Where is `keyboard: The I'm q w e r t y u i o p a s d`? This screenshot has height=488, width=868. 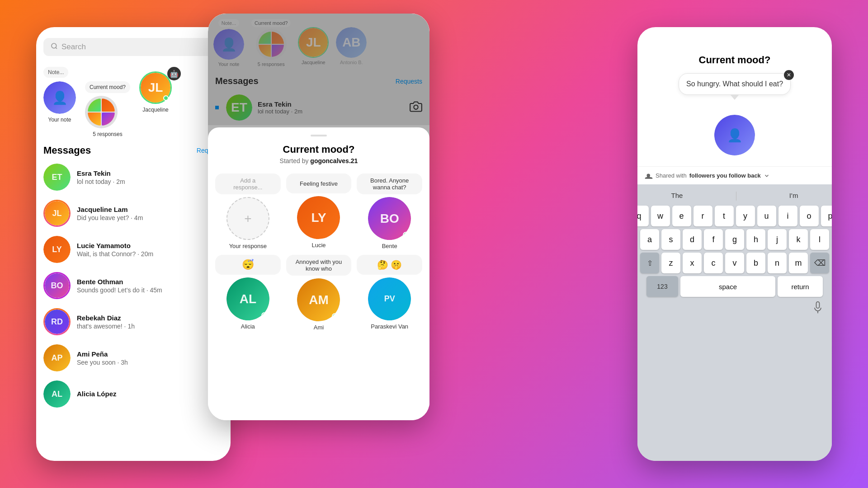
keyboard: The I'm q w e r t y u i o p a s d is located at coordinates (735, 323).